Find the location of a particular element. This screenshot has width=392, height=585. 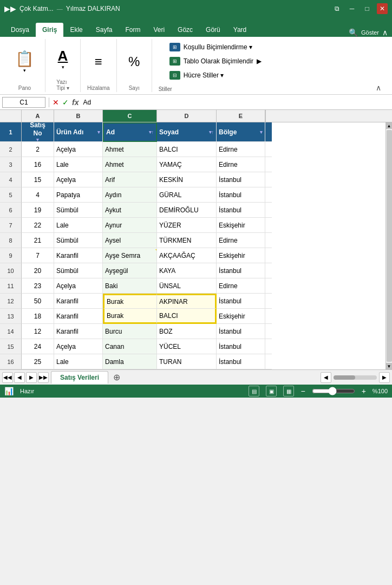

cell-D13: BALCI is located at coordinates (187, 316).